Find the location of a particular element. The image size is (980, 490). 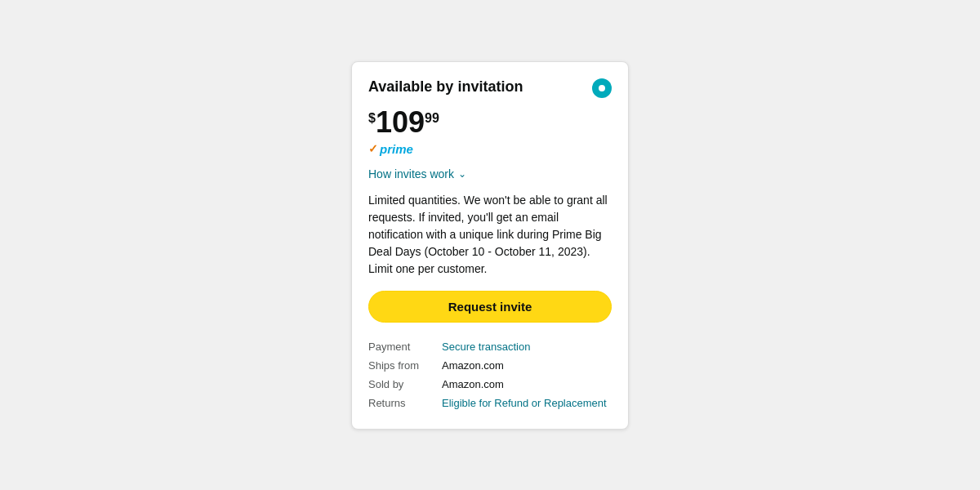

how-invites-label: How invites work is located at coordinates (412, 174).